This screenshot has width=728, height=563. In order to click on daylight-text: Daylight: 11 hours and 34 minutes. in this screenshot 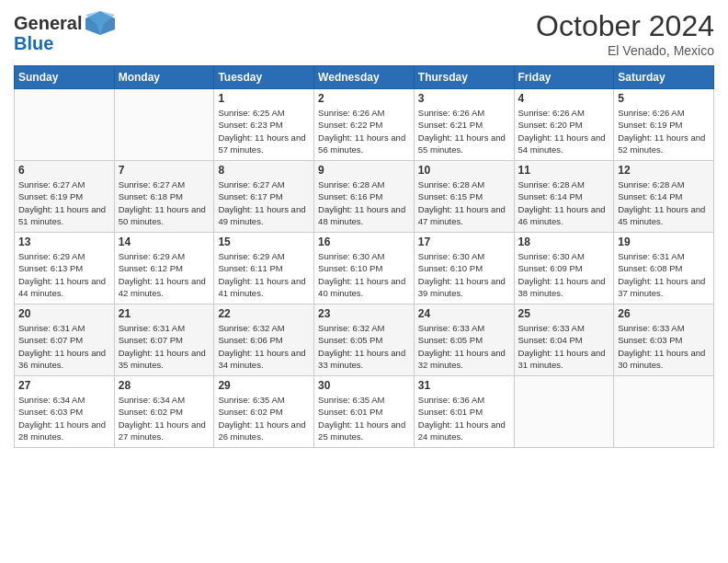, I will do `click(261, 359)`.